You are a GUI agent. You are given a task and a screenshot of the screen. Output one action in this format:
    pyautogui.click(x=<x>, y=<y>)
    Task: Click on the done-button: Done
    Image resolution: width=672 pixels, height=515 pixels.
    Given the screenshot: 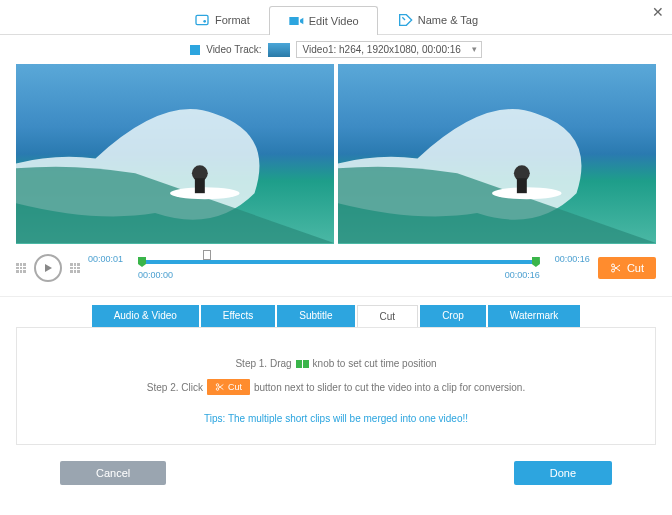 What is the action you would take?
    pyautogui.click(x=563, y=473)
    